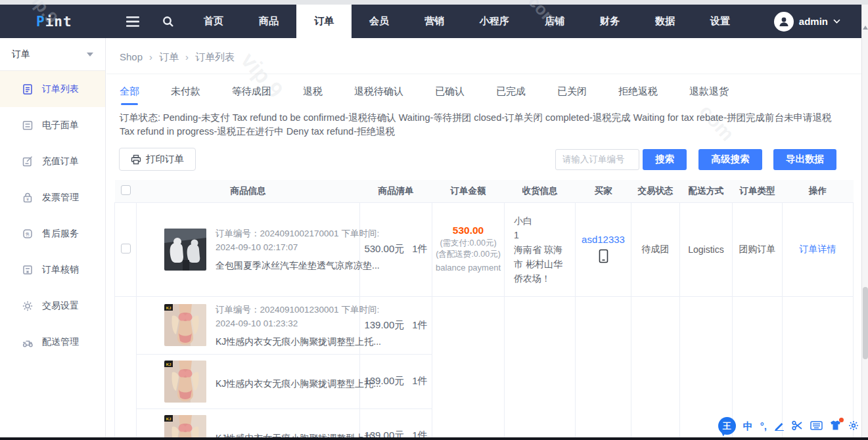 This screenshot has width=868, height=440. Describe the element at coordinates (813, 21) in the screenshot. I see `username-label: admin` at that location.